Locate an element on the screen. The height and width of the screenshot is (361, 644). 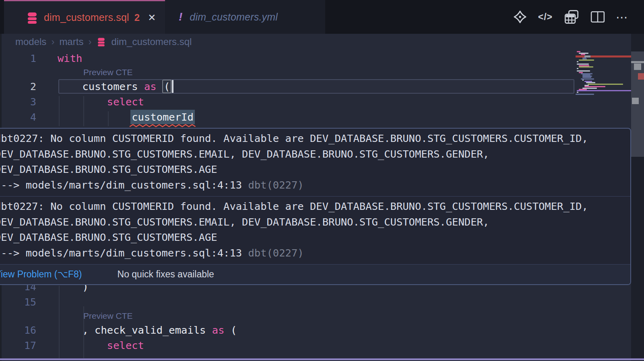
line-number: 15 is located at coordinates (18, 302).